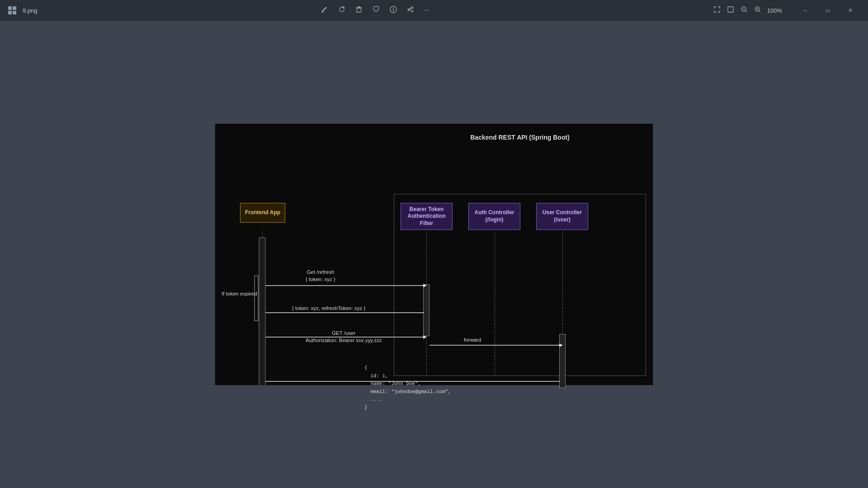 The image size is (868, 488). What do you see at coordinates (434, 10) in the screenshot?
I see `titlebar: 9.png` at bounding box center [434, 10].